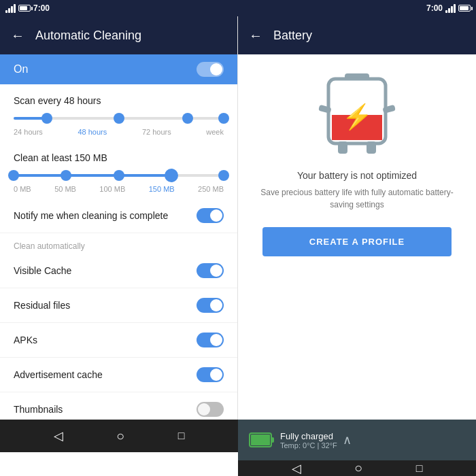 The height and width of the screenshot is (476, 476). What do you see at coordinates (210, 375) in the screenshot?
I see `ad-cache-toggle` at bounding box center [210, 375].